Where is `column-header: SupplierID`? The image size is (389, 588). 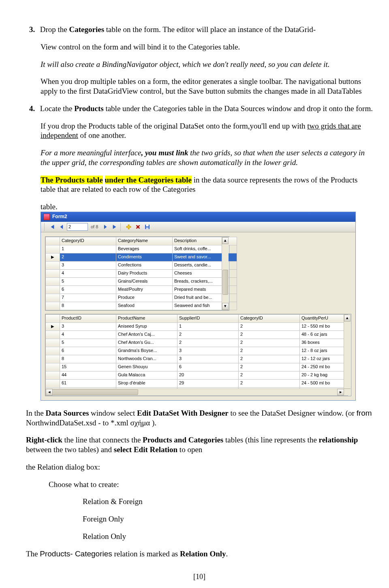 column-header: SupplierID is located at coordinates (208, 318).